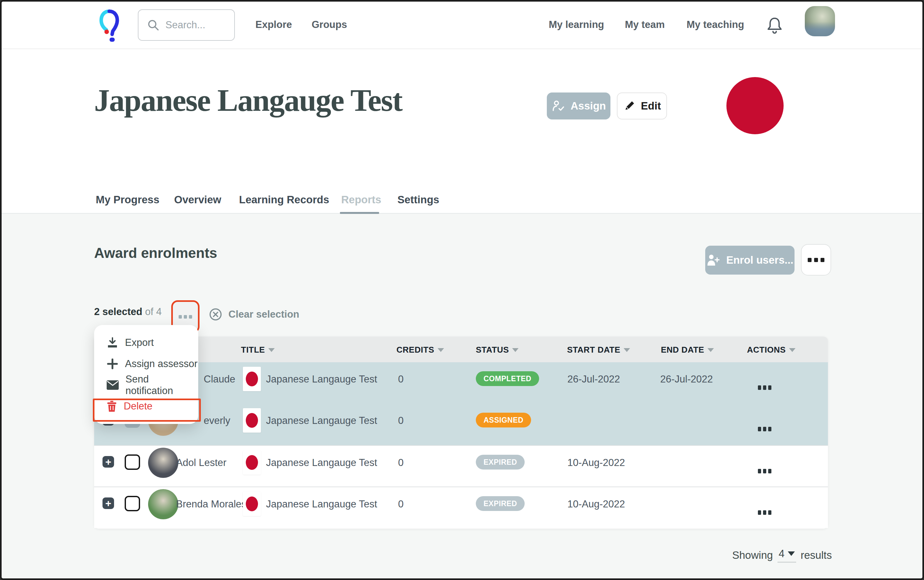 This screenshot has height=580, width=924. Describe the element at coordinates (687, 379) in the screenshot. I see `end-date: 26-Jul-2022` at that location.